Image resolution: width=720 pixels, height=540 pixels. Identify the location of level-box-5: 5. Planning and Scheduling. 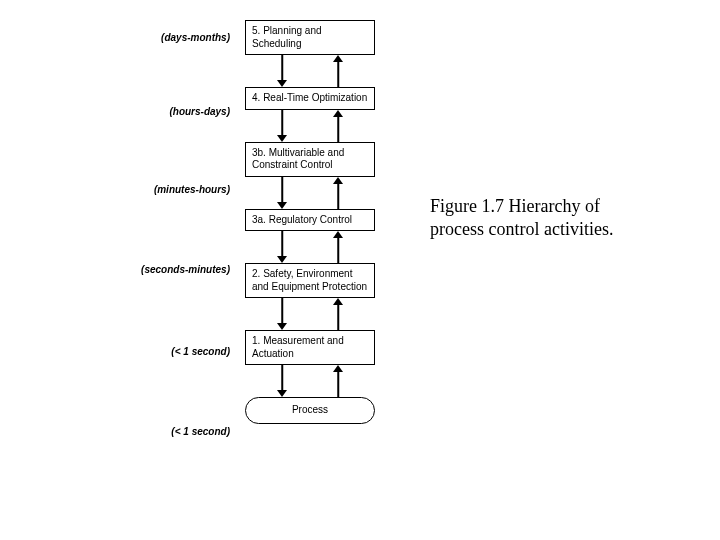
(310, 38).